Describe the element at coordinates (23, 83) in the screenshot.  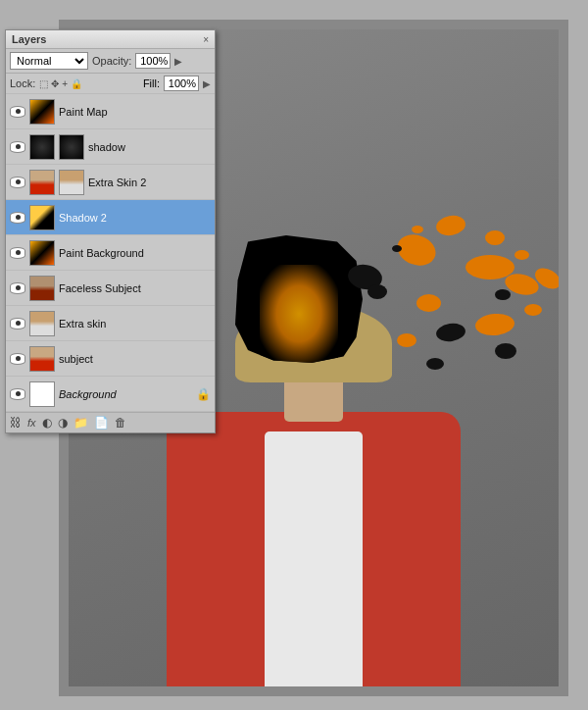
I see `lock-label: Lock:` at that location.